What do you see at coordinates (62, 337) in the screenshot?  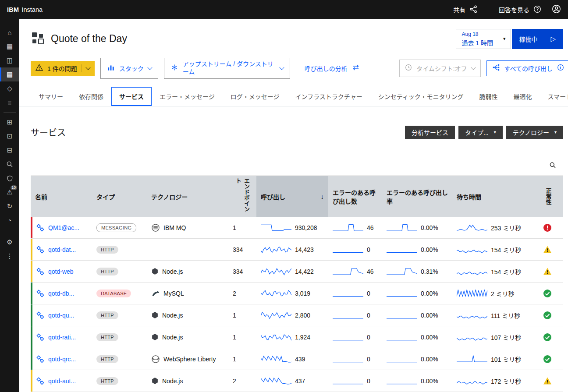 I see `service-link: qotd-rati...` at bounding box center [62, 337].